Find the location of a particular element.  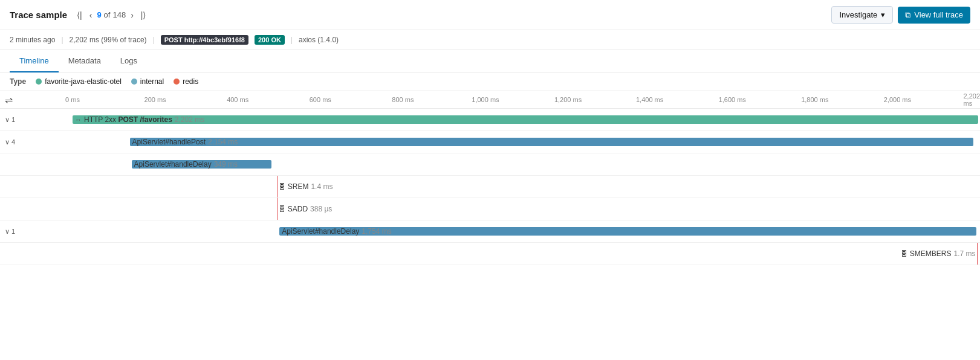

next-page-button: › is located at coordinates (132, 15).